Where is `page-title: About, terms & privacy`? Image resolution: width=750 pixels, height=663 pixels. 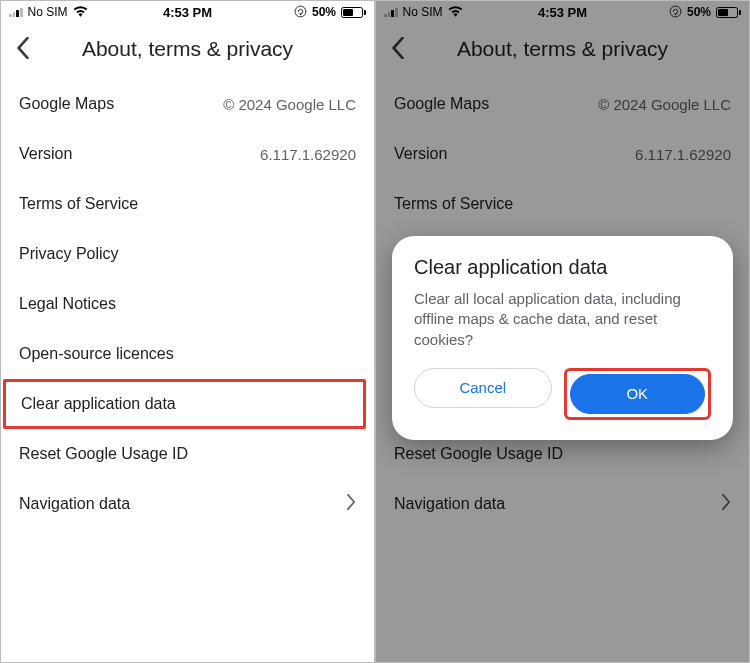 page-title: About, terms & privacy is located at coordinates (188, 48).